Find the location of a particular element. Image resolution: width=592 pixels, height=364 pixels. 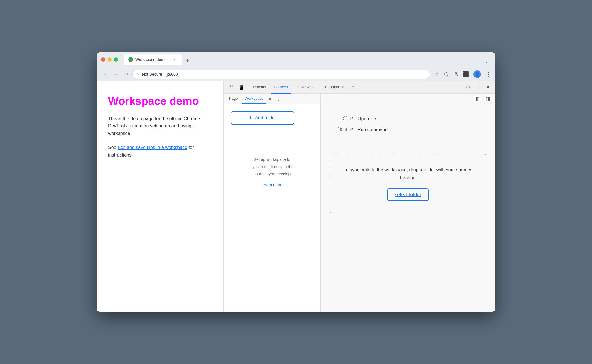

add-folder-label: Add folder is located at coordinates (265, 118).